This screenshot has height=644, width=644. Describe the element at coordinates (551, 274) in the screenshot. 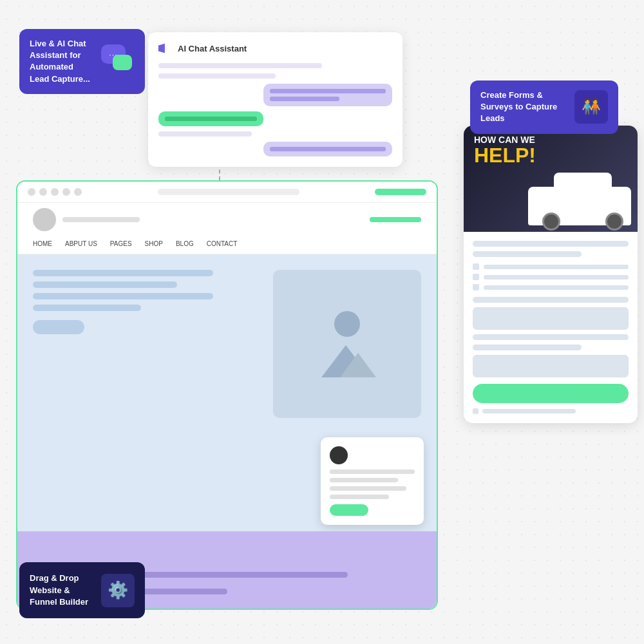

I see `survey-card: HOW CAN WE HELP!` at that location.